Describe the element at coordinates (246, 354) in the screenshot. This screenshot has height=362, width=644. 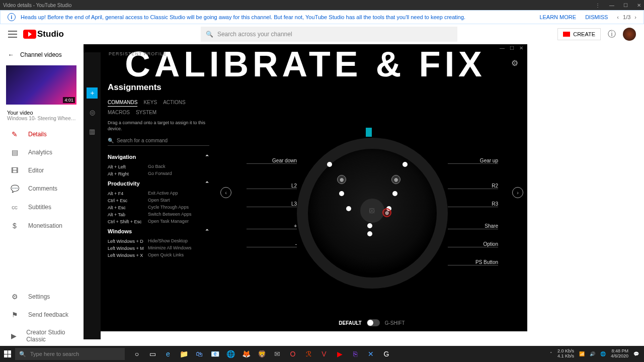
I see `firefox-icon: 🦊` at that location.